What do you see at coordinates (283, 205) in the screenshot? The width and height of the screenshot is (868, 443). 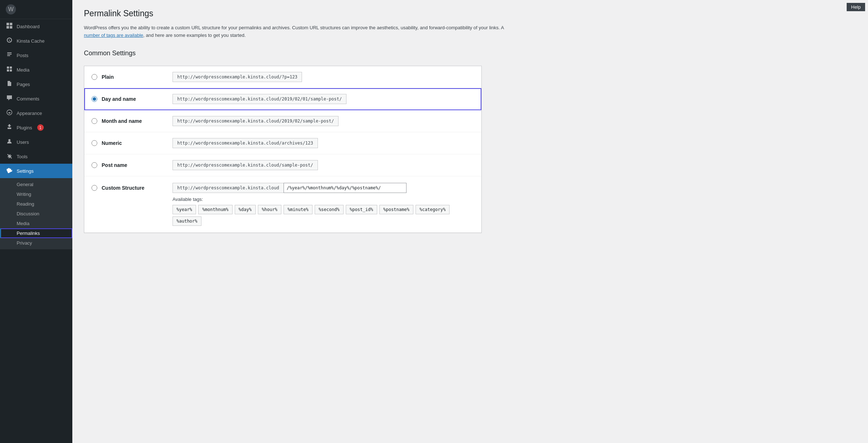 I see `permalink-row-custom: Custom Structure http://wordpresscomexam…` at bounding box center [283, 205].